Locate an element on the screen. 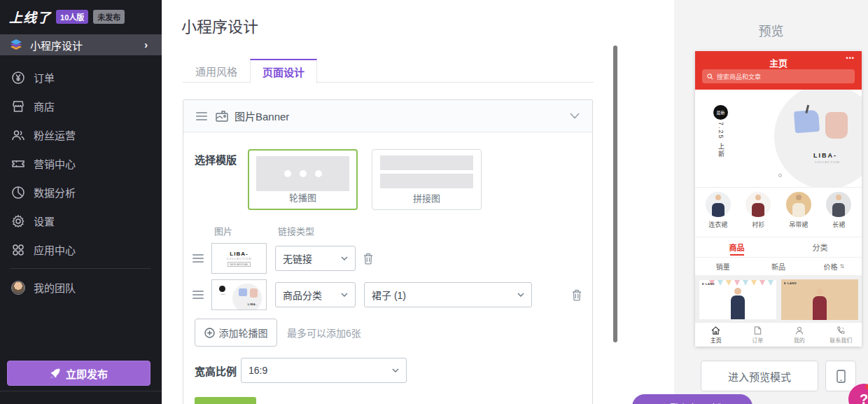 The height and width of the screenshot is (404, 868). promo-label: 戳上去及时逛 is located at coordinates (697, 402).